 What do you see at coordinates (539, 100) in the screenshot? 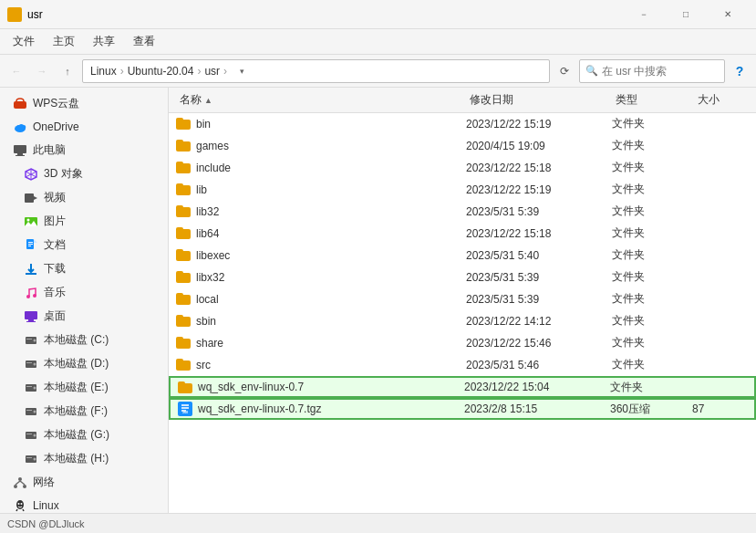
I see `col-header-modified: 修改日期` at bounding box center [539, 100].